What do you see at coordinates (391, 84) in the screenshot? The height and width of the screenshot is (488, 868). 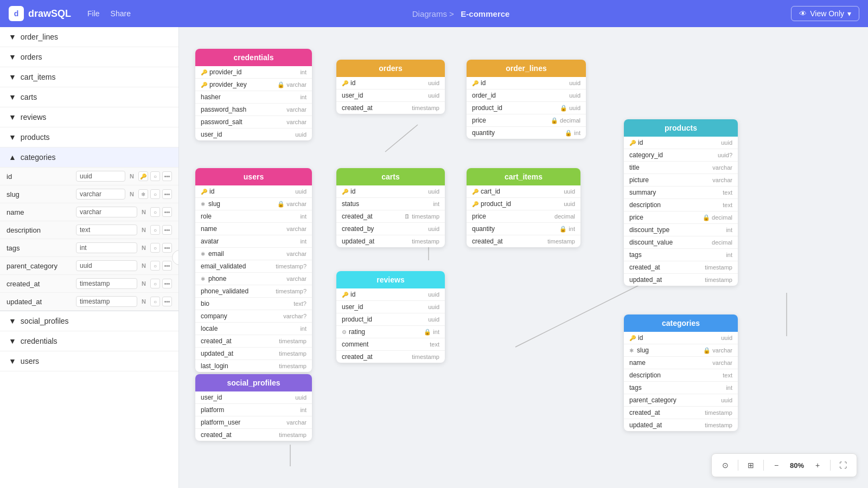 I see `field-orders-id: 🔑 id uuid` at bounding box center [391, 84].